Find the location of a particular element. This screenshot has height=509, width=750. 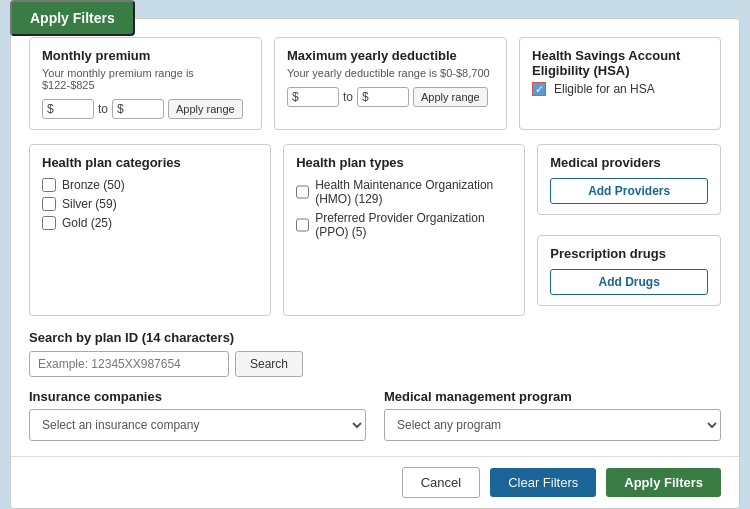

monthly-premium-to: $ is located at coordinates (138, 109).